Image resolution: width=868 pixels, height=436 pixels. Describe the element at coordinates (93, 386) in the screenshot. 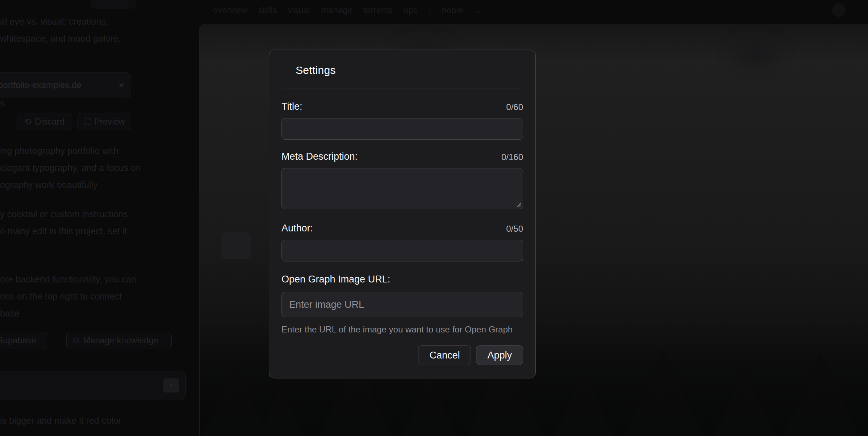

I see `chat-input: ↑` at that location.